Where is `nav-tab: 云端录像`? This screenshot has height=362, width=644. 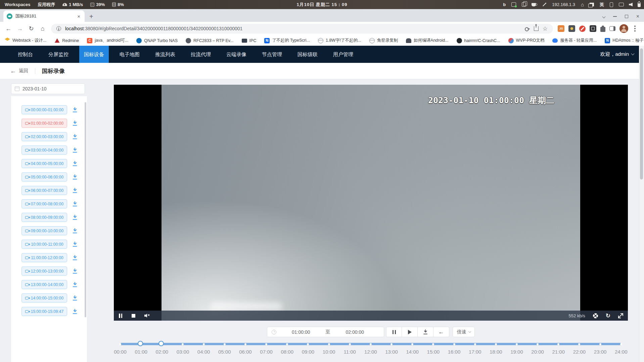 nav-tab: 云端录像 is located at coordinates (236, 54).